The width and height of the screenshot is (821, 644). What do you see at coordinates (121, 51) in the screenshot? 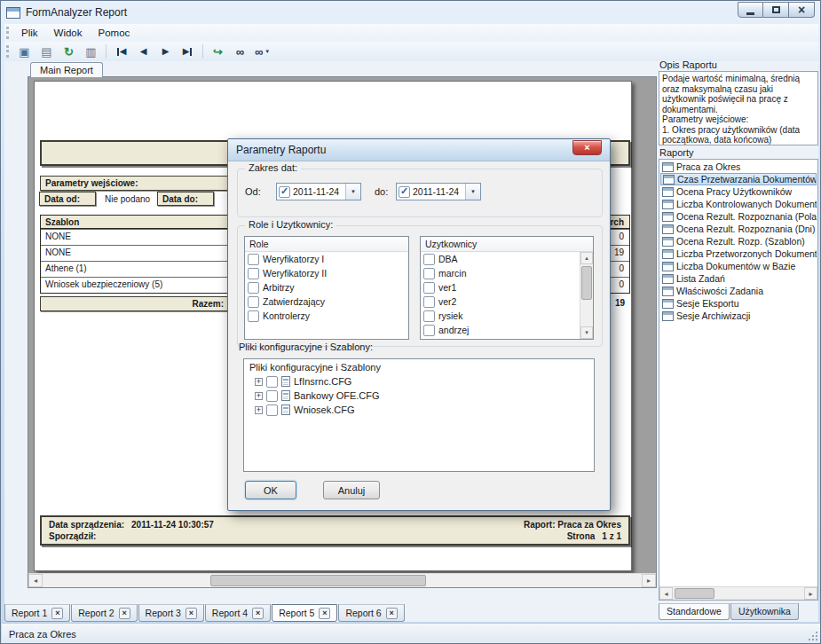
I see `nav-first-button: ◀` at bounding box center [121, 51].